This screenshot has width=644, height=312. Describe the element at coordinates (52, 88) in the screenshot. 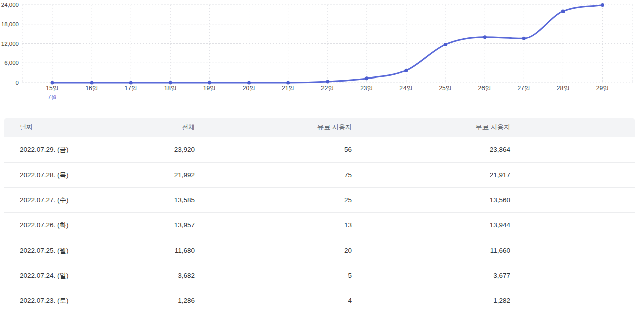

I see `x-axis-tick-label: 15일` at that location.